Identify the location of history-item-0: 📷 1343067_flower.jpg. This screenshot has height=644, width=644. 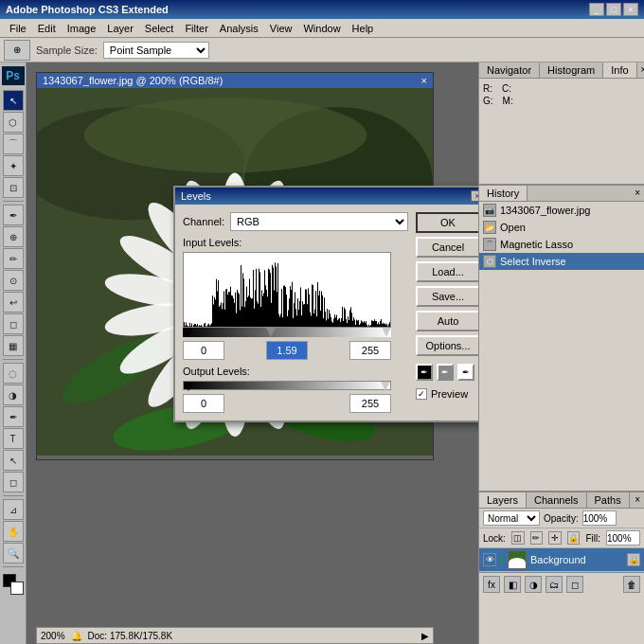
(562, 210).